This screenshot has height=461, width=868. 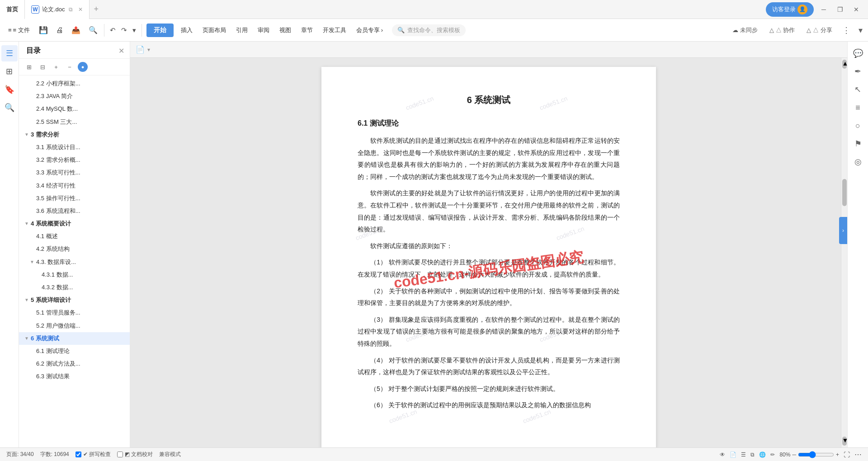 I want to click on scroll-thumb, so click(x=844, y=193).